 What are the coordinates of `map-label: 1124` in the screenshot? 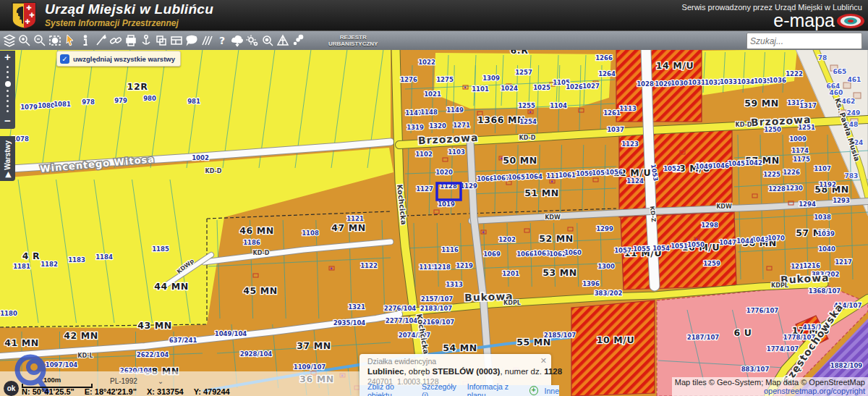 It's located at (635, 181).